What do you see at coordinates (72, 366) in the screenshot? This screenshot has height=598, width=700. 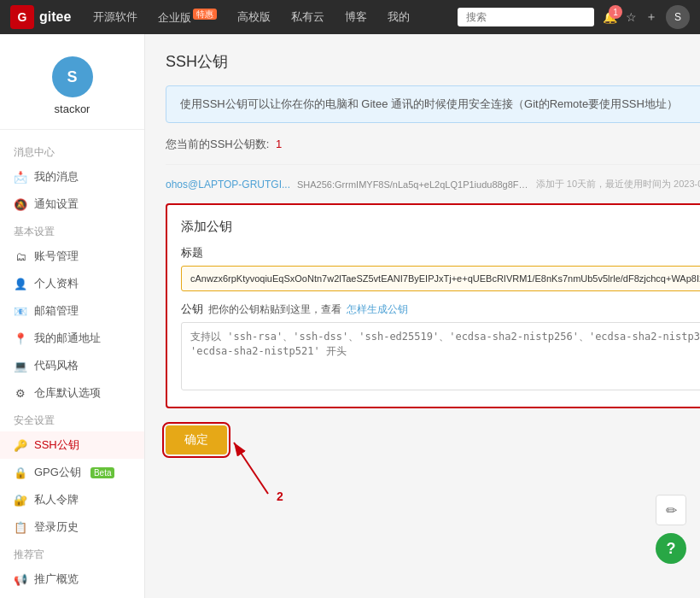 I see `sidebar-item-code-style: 💻 代码风格` at bounding box center [72, 366].